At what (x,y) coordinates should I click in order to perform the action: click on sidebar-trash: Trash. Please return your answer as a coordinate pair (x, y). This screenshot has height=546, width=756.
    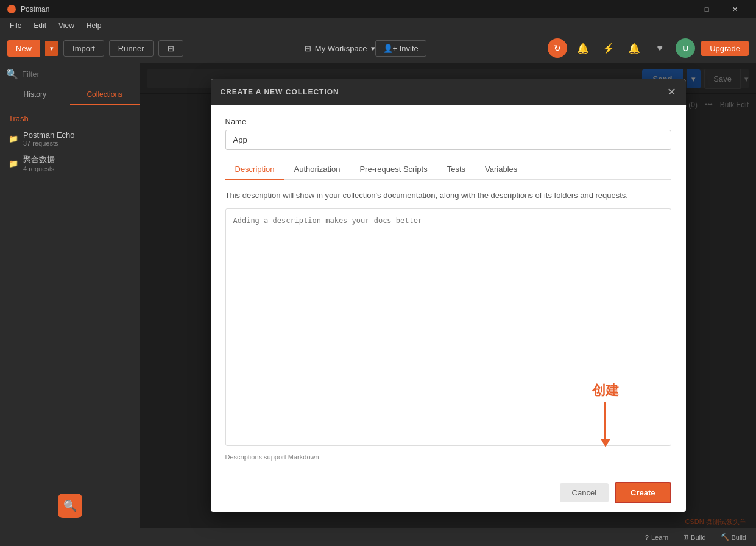
    Looking at the image, I should click on (69, 118).